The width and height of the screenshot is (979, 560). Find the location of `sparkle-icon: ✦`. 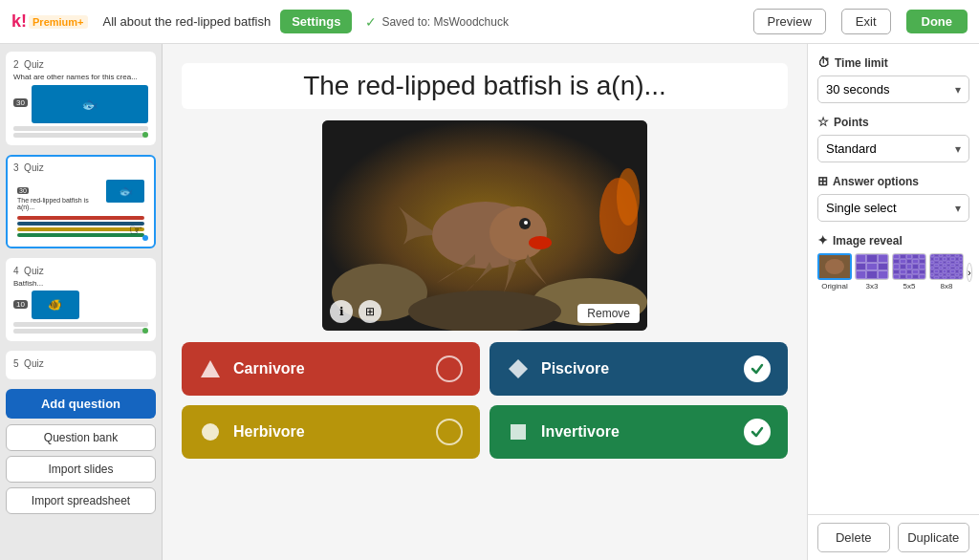

sparkle-icon: ✦ is located at coordinates (822, 241).